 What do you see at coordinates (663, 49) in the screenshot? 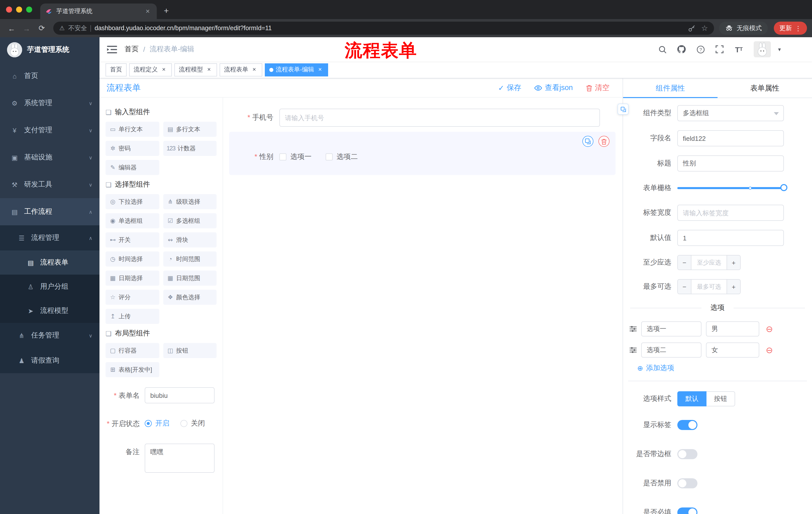
I see `search-icon` at bounding box center [663, 49].